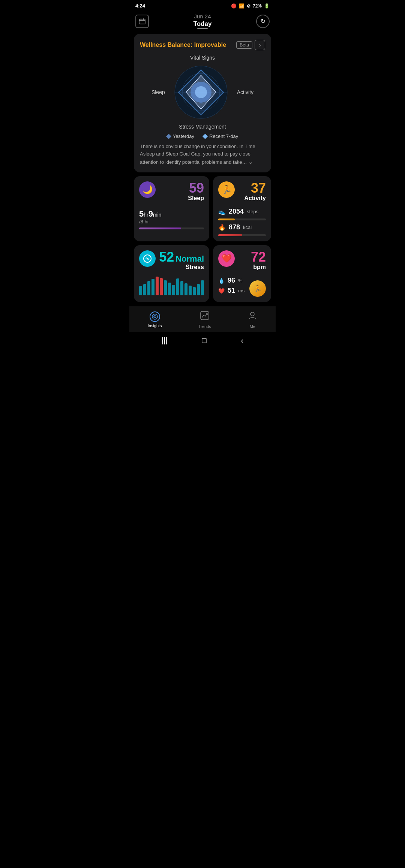 This screenshot has width=405, height=868. What do you see at coordinates (202, 154) in the screenshot?
I see `wellness-description: There is no obvious change in your condi…` at bounding box center [202, 154].